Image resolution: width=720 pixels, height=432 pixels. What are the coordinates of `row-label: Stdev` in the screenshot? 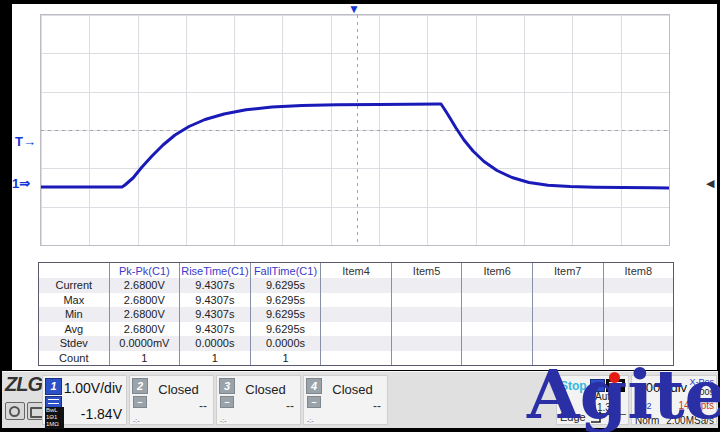 It's located at (74, 344).